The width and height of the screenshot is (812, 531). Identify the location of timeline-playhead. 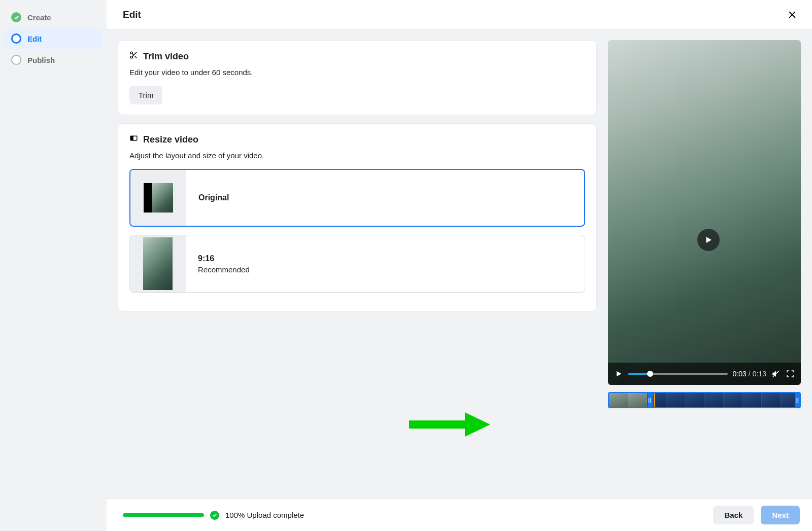
(655, 400).